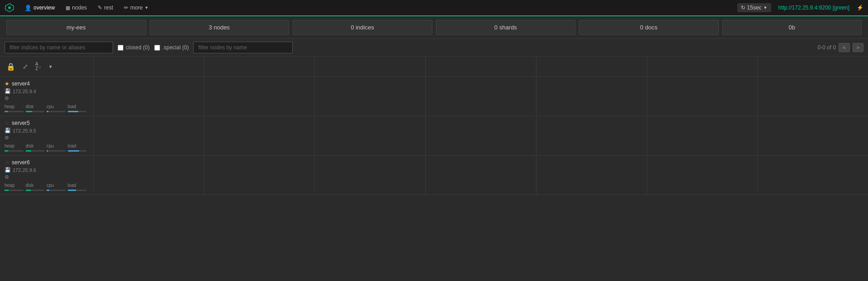  Describe the element at coordinates (136, 8) in the screenshot. I see `nav-item-more: ✏ more ▼` at that location.